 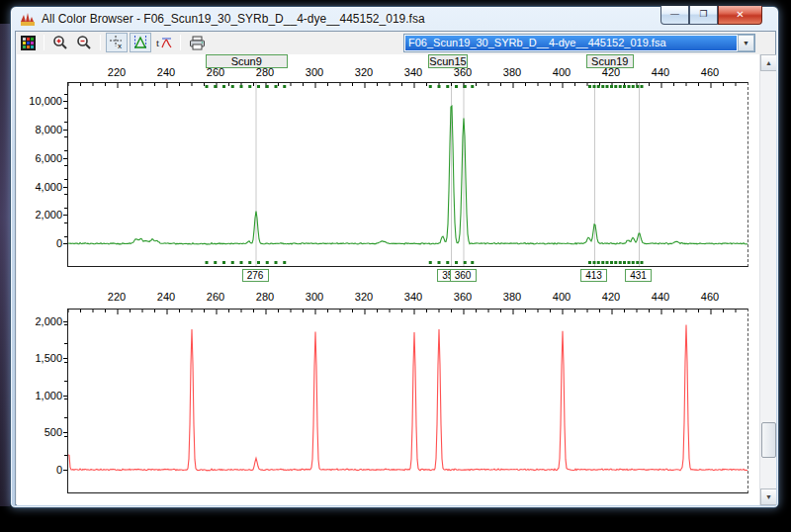 I want to click on peak-sizing-button: t, so click(x=164, y=43).